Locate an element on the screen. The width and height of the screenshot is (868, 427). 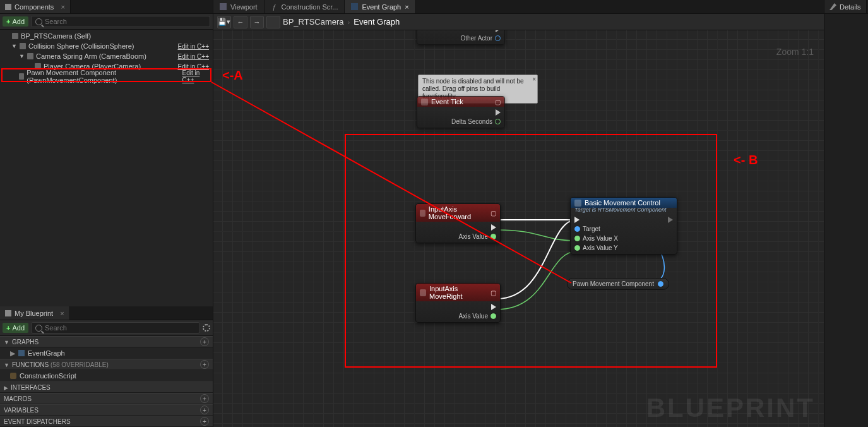
section-functions: ▼FUNCTIONS (58 OVERRIDABLE) + is located at coordinates (106, 364).